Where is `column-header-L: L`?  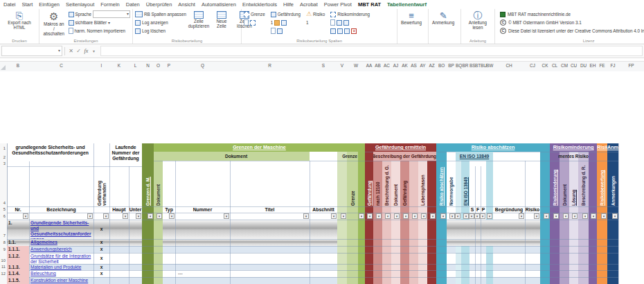
column-header-L: L is located at coordinates (136, 65).